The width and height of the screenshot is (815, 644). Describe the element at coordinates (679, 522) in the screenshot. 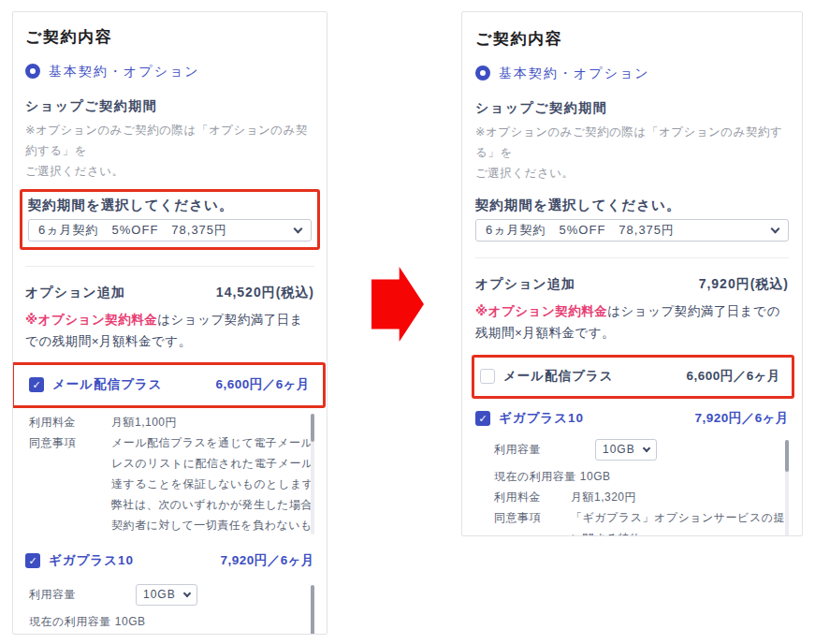

I see `detail-value: 「ギガプラス」オプションサービスの提供 に関する特約 第１条（本特約の適用） 1…` at that location.